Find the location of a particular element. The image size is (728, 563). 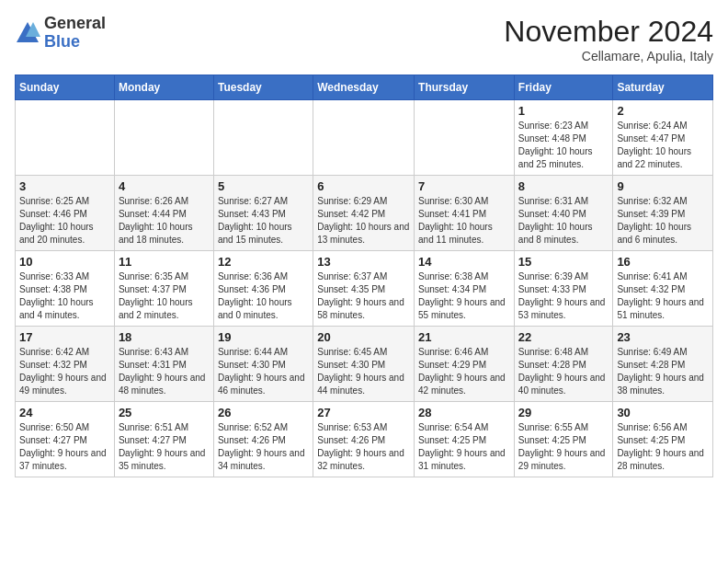

logo-icon is located at coordinates (28, 33).